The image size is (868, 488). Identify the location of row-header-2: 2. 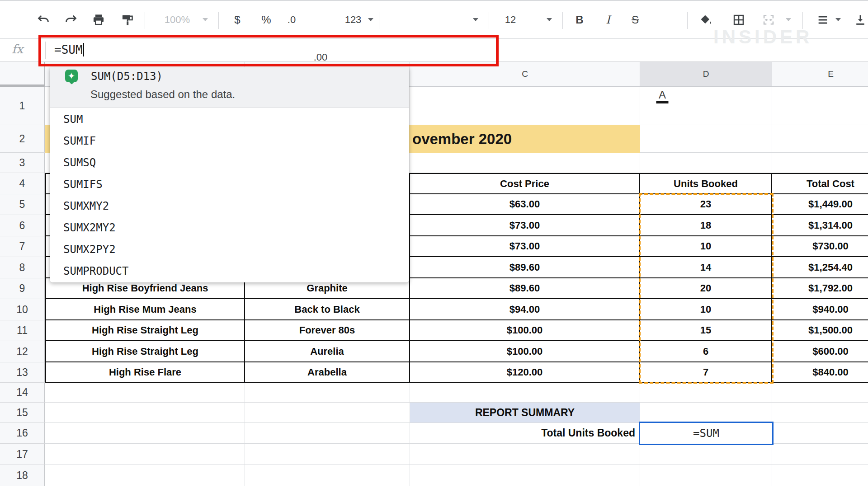
(23, 139).